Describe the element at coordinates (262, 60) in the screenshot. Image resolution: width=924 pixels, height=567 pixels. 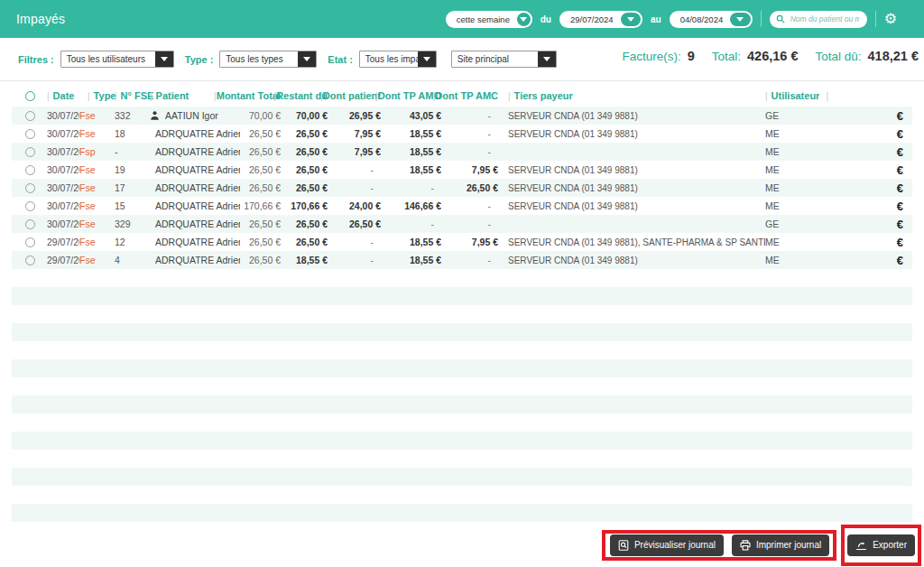
I see `type-filter-value: Tous les types` at that location.